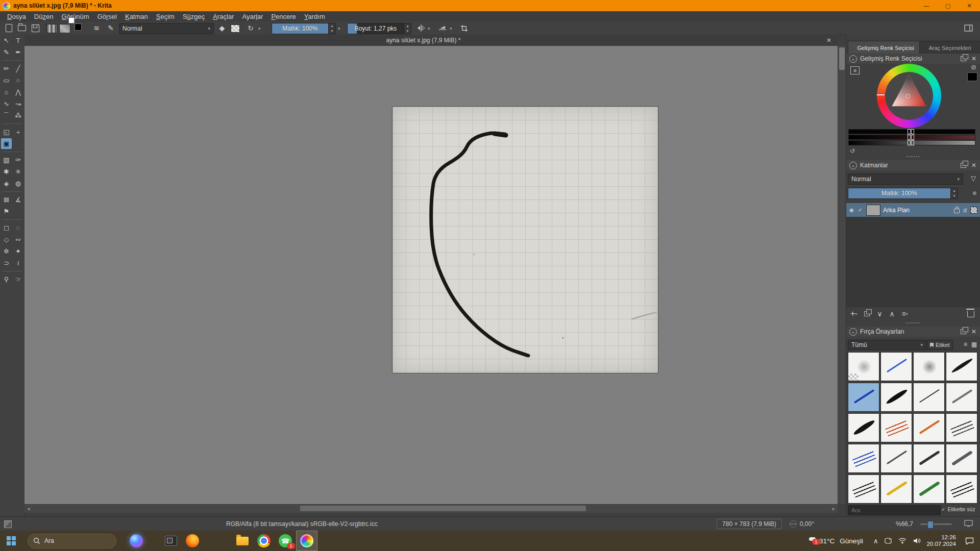 Image resolution: width=980 pixels, height=551 pixels. What do you see at coordinates (6, 92) in the screenshot?
I see `polygon-tool: ⌂` at bounding box center [6, 92].